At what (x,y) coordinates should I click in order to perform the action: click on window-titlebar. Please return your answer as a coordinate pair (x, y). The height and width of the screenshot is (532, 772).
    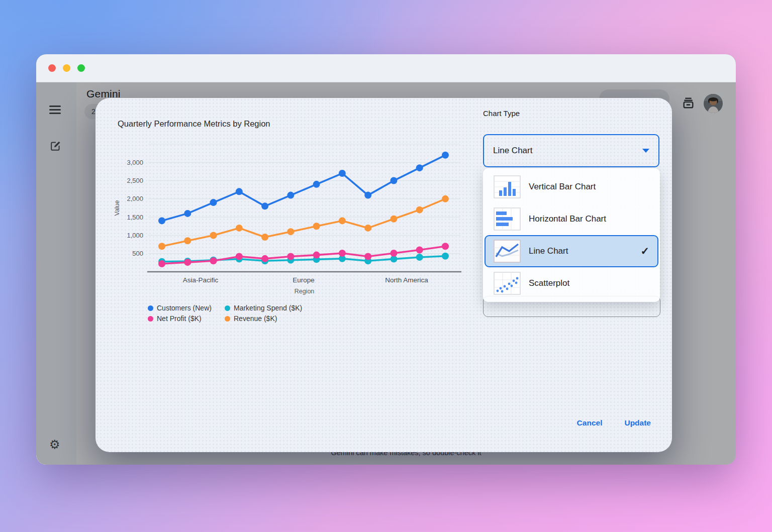
    Looking at the image, I should click on (386, 68).